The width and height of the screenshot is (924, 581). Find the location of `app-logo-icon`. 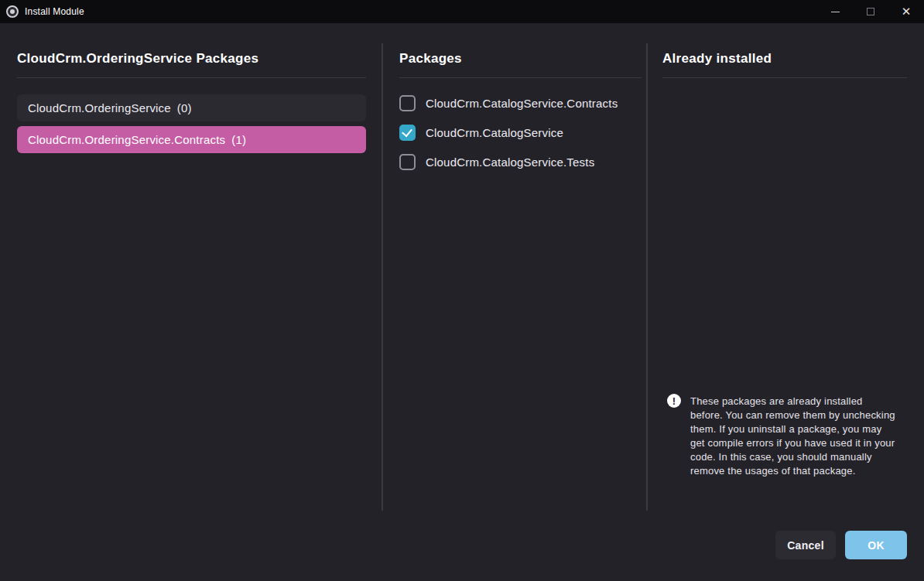

app-logo-icon is located at coordinates (12, 12).